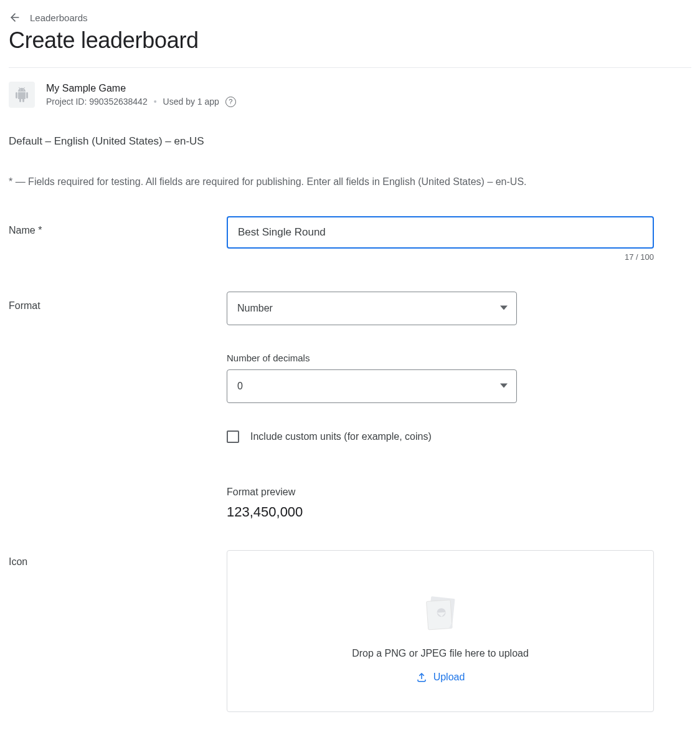 This screenshot has height=742, width=700. Describe the element at coordinates (118, 226) in the screenshot. I see `name-label: Name *` at that location.